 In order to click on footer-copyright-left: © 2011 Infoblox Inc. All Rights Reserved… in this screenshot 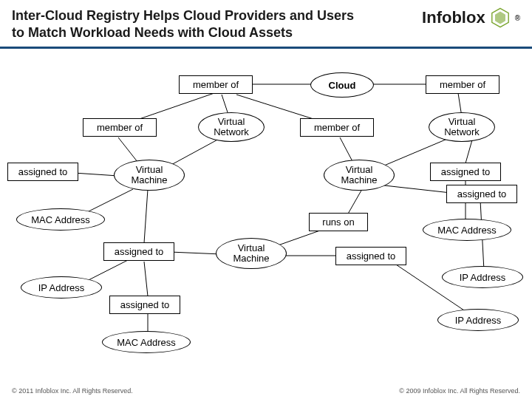, I will do `click(72, 391)`.